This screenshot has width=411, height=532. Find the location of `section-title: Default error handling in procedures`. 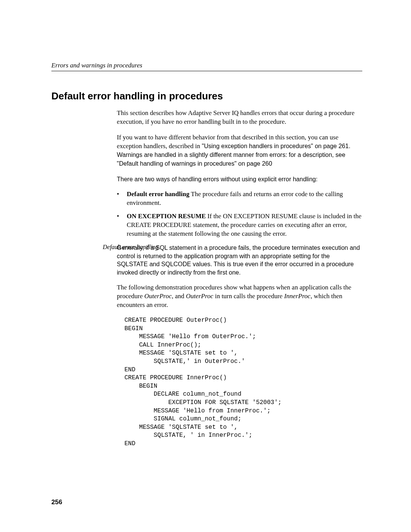

section-title: Default error handling in procedures is located at coordinates (207, 96).